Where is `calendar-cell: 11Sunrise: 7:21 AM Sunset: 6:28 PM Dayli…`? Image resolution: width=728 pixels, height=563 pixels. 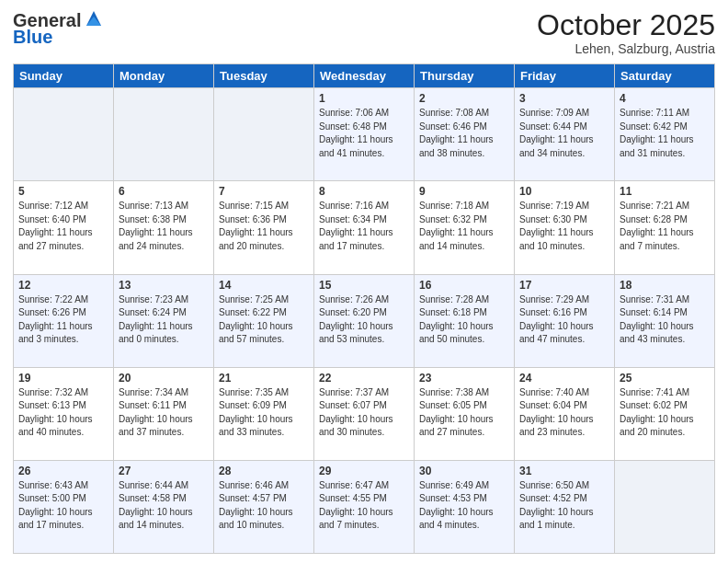 calendar-cell: 11Sunrise: 7:21 AM Sunset: 6:28 PM Dayli… is located at coordinates (665, 228).